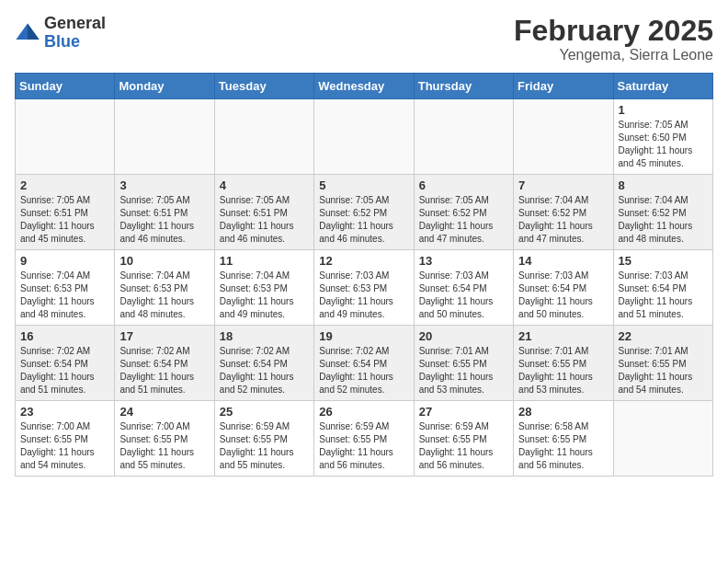  I want to click on day-number: 10, so click(164, 261).